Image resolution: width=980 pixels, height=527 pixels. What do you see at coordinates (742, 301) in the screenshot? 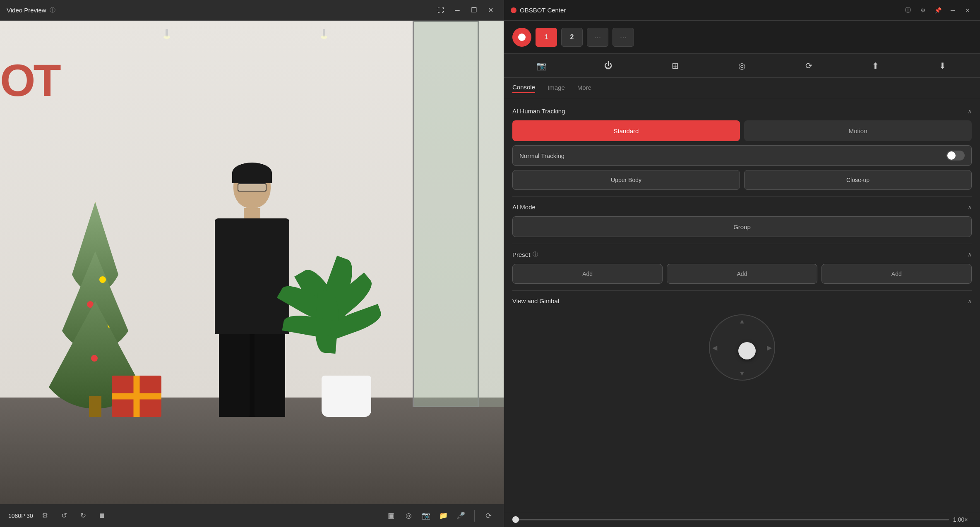
I see `view-gimbal-header: View and Gimbal ∧` at bounding box center [742, 301].